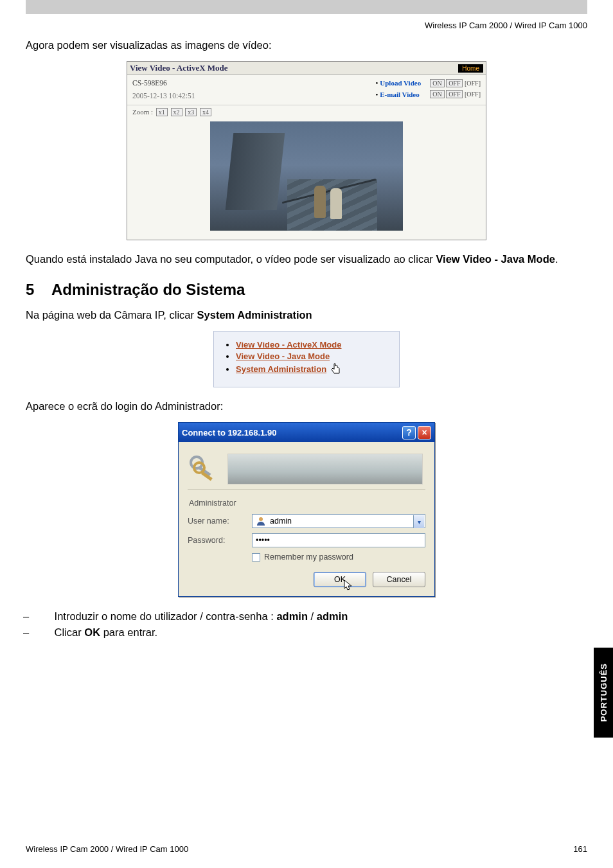  I want to click on fig1-zoom-x3: x3, so click(191, 112).